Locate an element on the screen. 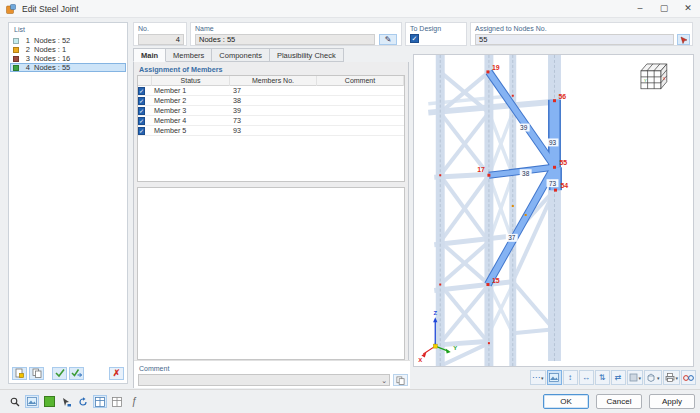 This screenshot has width=700, height=413. edit-name-button: ✎ is located at coordinates (388, 40).